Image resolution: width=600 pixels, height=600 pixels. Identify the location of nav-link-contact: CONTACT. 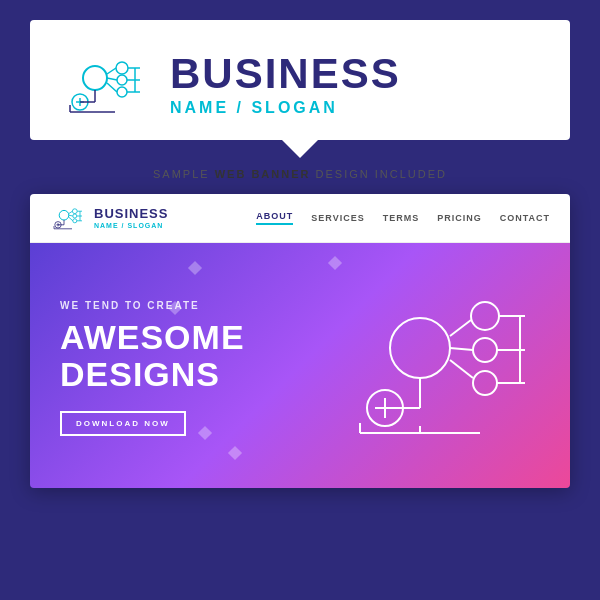
(525, 218).